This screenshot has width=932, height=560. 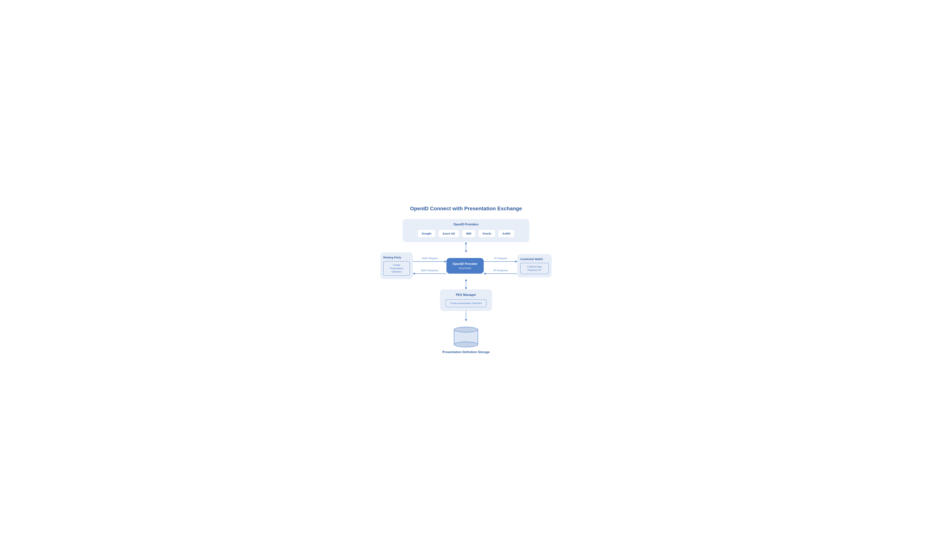 What do you see at coordinates (466, 285) in the screenshot?
I see `v-arrow-openid-pex` at bounding box center [466, 285].